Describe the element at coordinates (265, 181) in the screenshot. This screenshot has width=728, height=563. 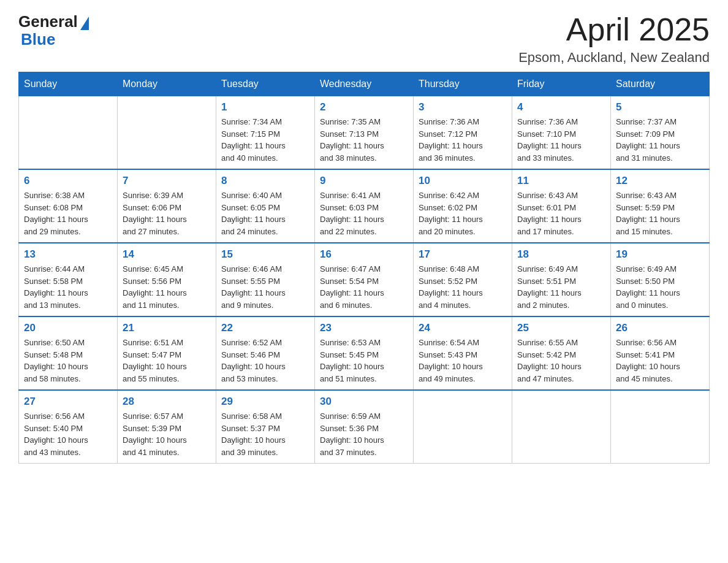
I see `day-number: 8` at that location.